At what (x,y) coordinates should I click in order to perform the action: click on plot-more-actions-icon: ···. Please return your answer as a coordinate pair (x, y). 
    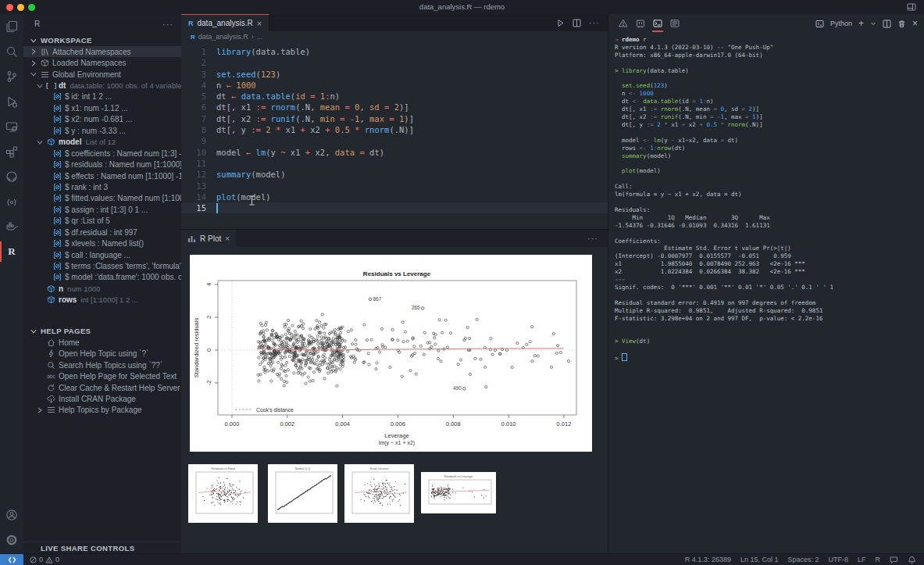
    Looking at the image, I should click on (598, 238).